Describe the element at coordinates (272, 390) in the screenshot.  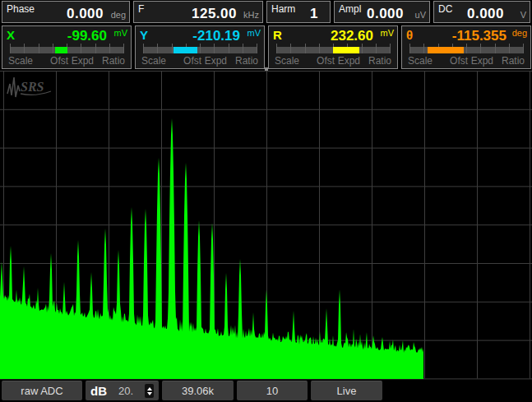
I see `averages-button: 10` at that location.